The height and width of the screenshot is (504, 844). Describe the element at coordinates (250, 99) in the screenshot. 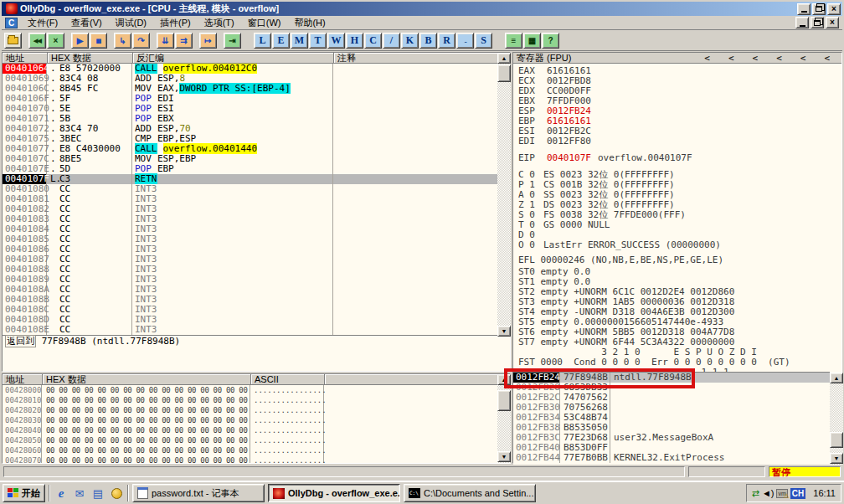

I see `disasm-row: 0040106F.5FPOPEDI` at that location.